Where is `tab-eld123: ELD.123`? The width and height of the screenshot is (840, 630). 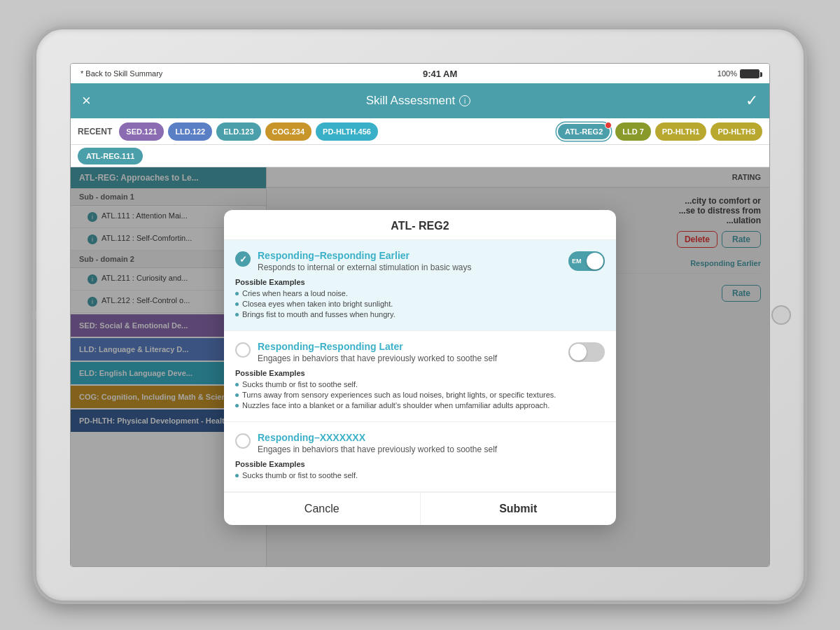 tab-eld123: ELD.123 is located at coordinates (238, 132).